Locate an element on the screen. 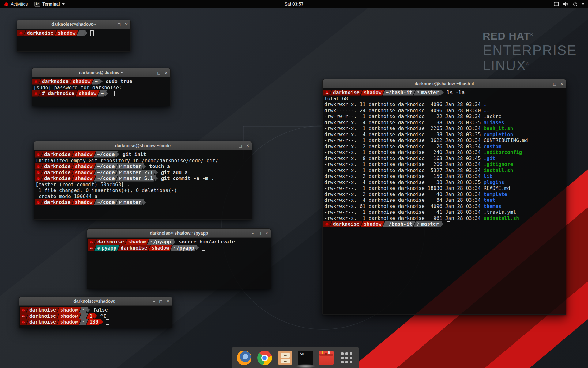  terminal-icon: $> is located at coordinates (306, 358).